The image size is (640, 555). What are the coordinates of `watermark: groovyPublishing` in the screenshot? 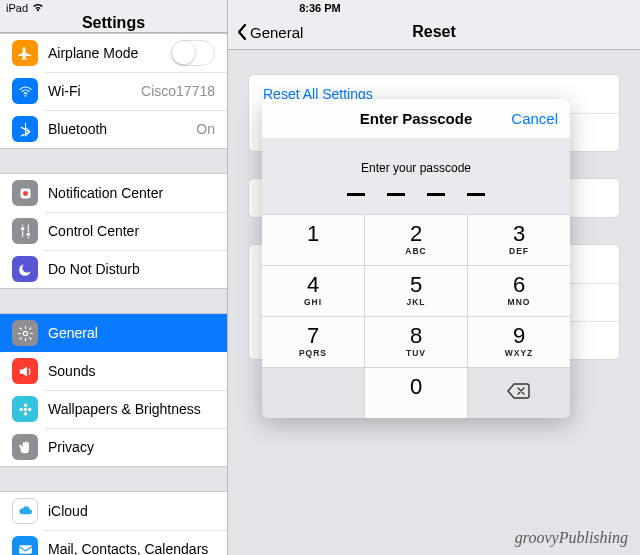 It's located at (572, 538).